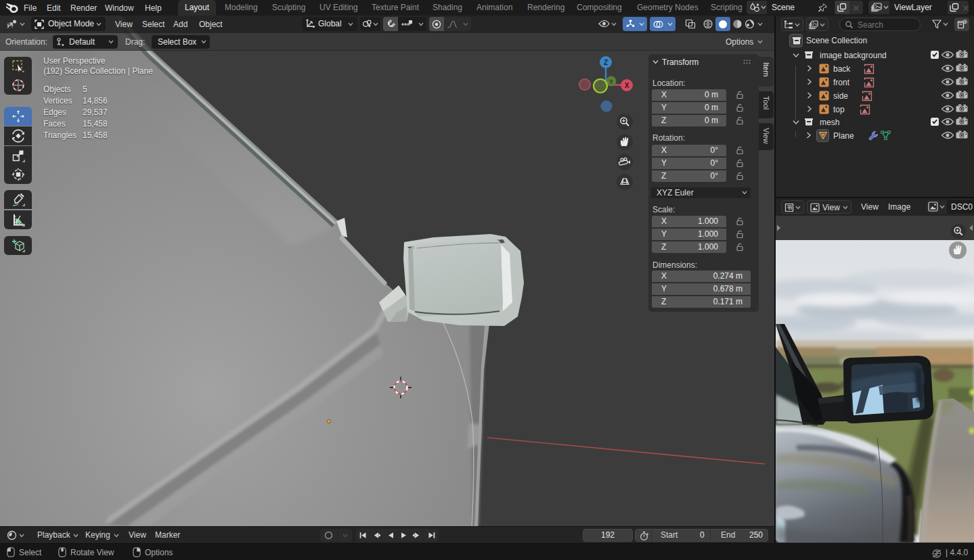 This screenshot has width=974, height=560. What do you see at coordinates (627, 85) in the screenshot?
I see `svg-text: X` at bounding box center [627, 85].